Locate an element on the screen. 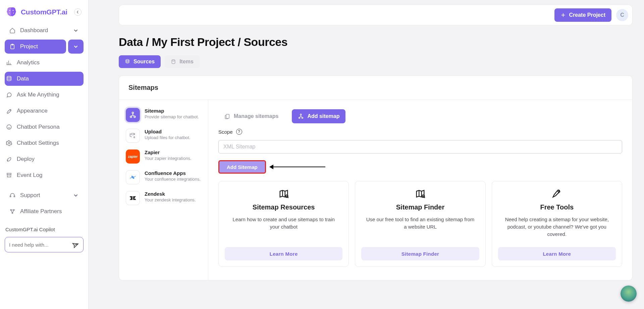  nav-persona: Chatbot Persona is located at coordinates (44, 127).